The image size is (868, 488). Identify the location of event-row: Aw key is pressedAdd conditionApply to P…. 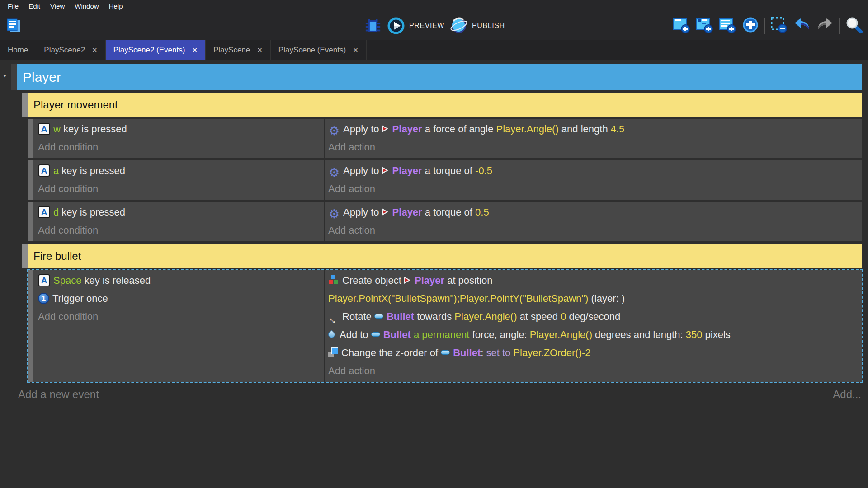
(445, 138).